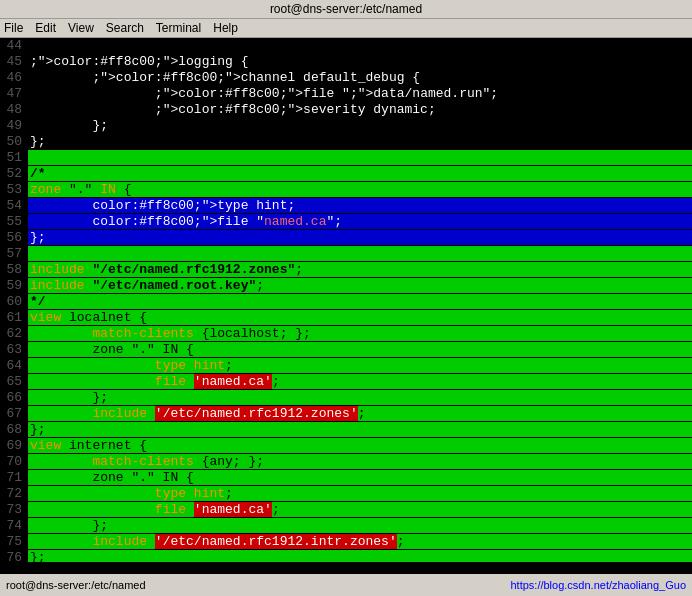  What do you see at coordinates (14, 174) in the screenshot?
I see `line-number: 52` at bounding box center [14, 174].